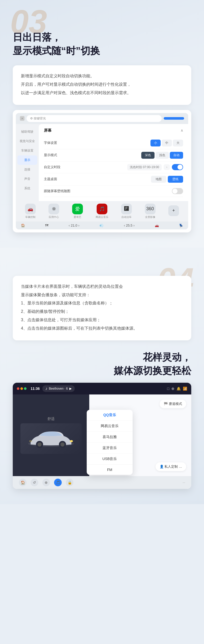 The image size is (204, 644). I want to click on dropdown-usb: USB音乐, so click(110, 459).